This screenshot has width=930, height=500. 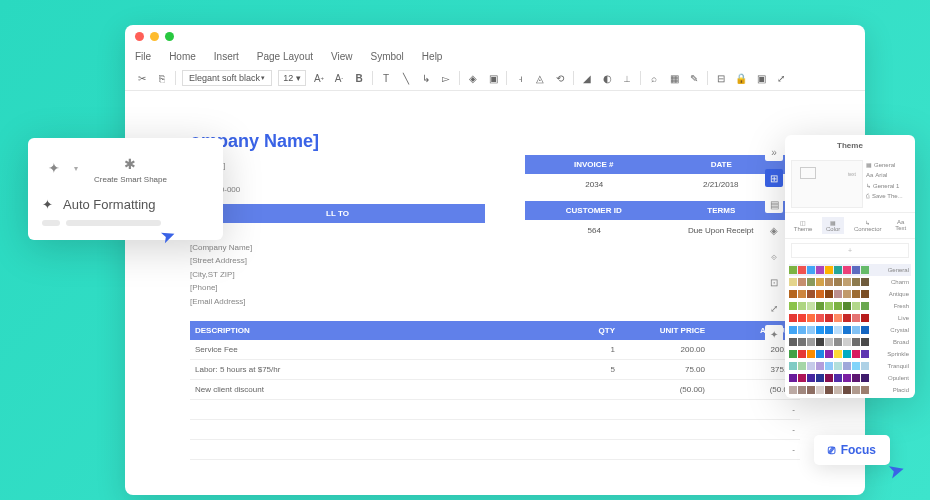 What do you see at coordinates (887, 196) in the screenshot?
I see `theme-preset: ⎙Save The...` at bounding box center [887, 196].